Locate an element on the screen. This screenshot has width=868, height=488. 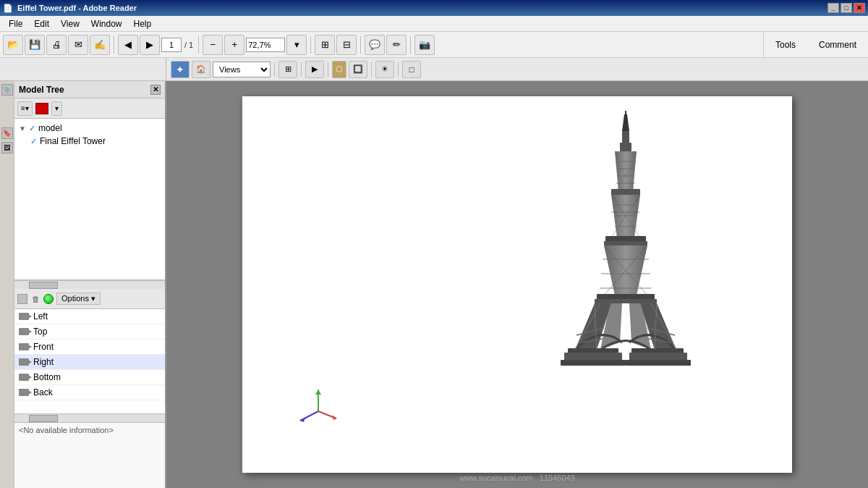
zoom-input is located at coordinates (265, 45).